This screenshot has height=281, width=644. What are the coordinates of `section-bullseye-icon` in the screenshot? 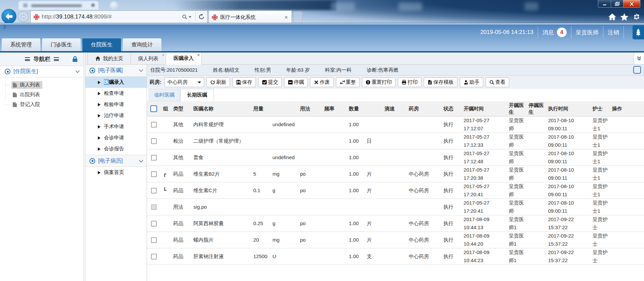 It's located at (92, 71).